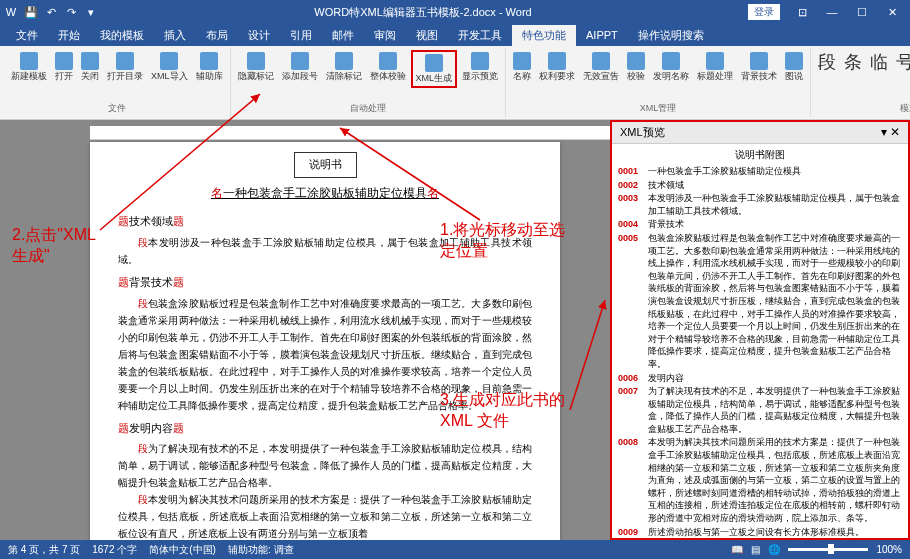  What do you see at coordinates (775, 224) in the screenshot?
I see `xml-line-text: 背景技术` at bounding box center [775, 224].